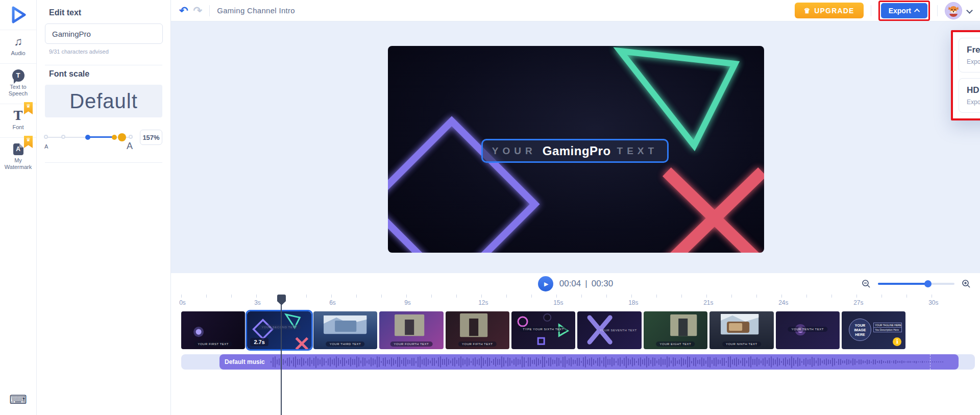 This screenshot has height=415, width=980. Describe the element at coordinates (676, 344) in the screenshot. I see `clip-caption: YOUR EIGHT TEXT` at that location.